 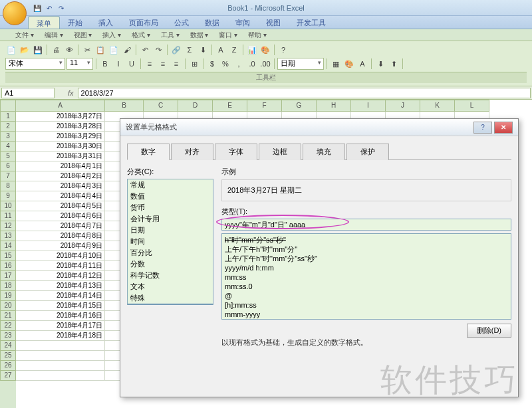 What do you see at coordinates (69, 50) in the screenshot?
I see `toolbar-button: 👁` at bounding box center [69, 50].